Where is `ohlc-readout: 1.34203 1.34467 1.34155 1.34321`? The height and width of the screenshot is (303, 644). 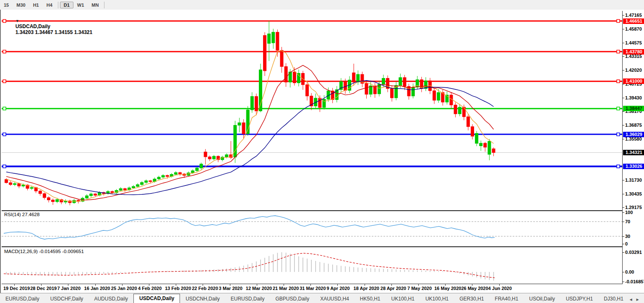 ohlc-readout: 1.34203 1.34467 1.34155 1.34321 is located at coordinates (54, 32).